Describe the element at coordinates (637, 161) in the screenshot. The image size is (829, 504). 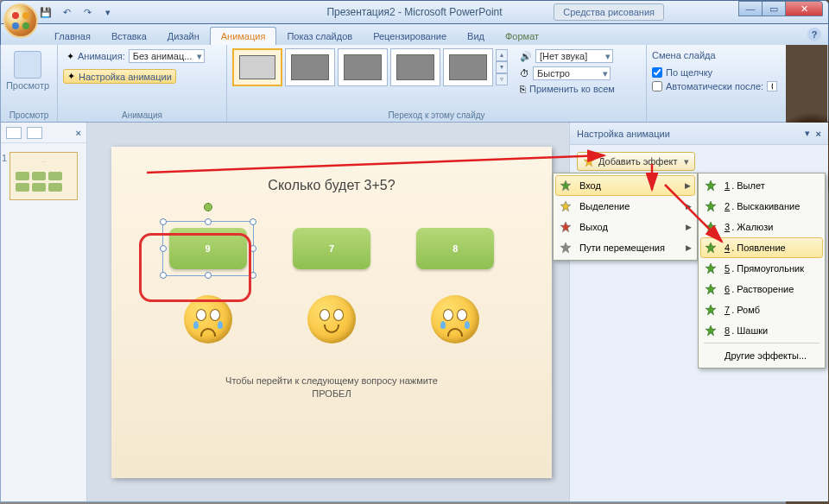
I see `add-effect-label: Добавить эффект` at that location.